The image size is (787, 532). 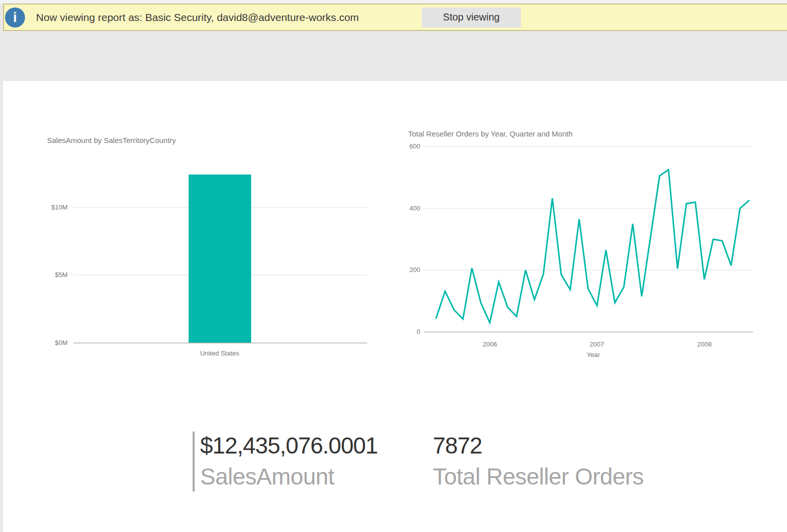 I want to click on total-orders-card-value: 7872, so click(x=457, y=446).